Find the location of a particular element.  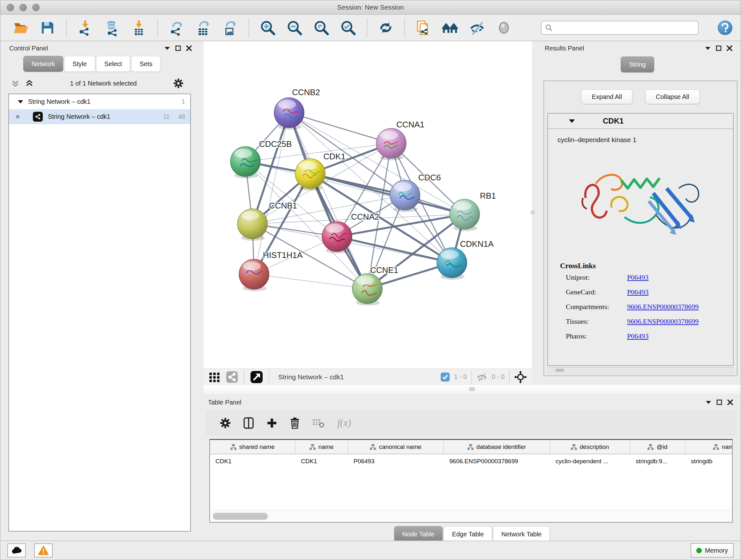

network-row: String Network – cdk1 11 48 is located at coordinates (100, 117).